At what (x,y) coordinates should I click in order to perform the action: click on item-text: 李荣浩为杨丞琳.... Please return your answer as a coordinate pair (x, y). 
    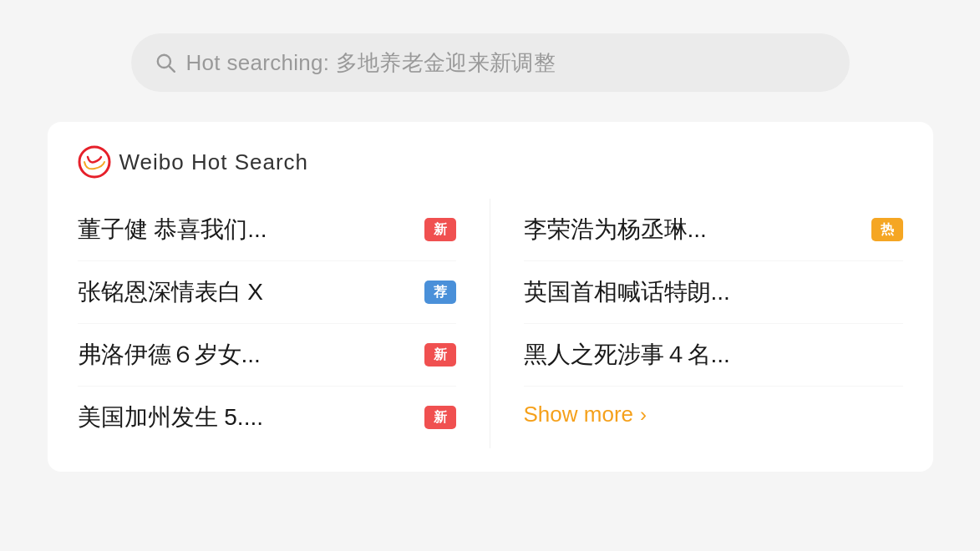
    Looking at the image, I should click on (693, 230).